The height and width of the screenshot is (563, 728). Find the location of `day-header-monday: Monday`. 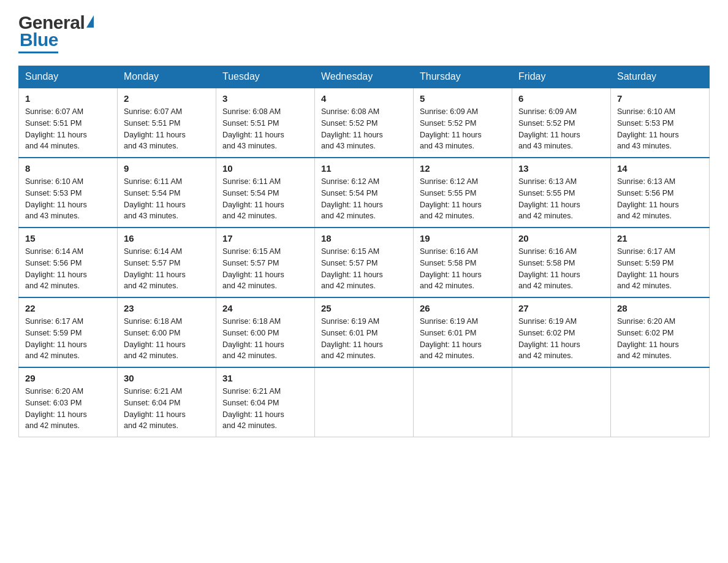

day-header-monday: Monday is located at coordinates (167, 77).